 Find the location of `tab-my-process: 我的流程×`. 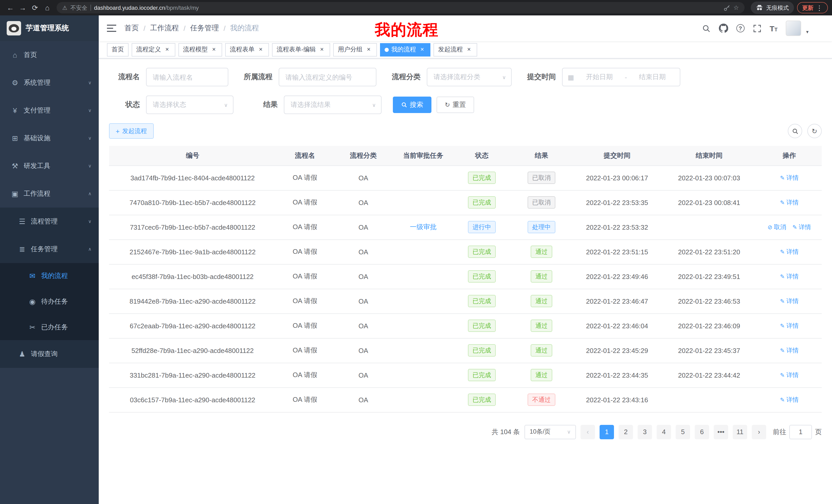

tab-my-process: 我的流程× is located at coordinates (405, 50).